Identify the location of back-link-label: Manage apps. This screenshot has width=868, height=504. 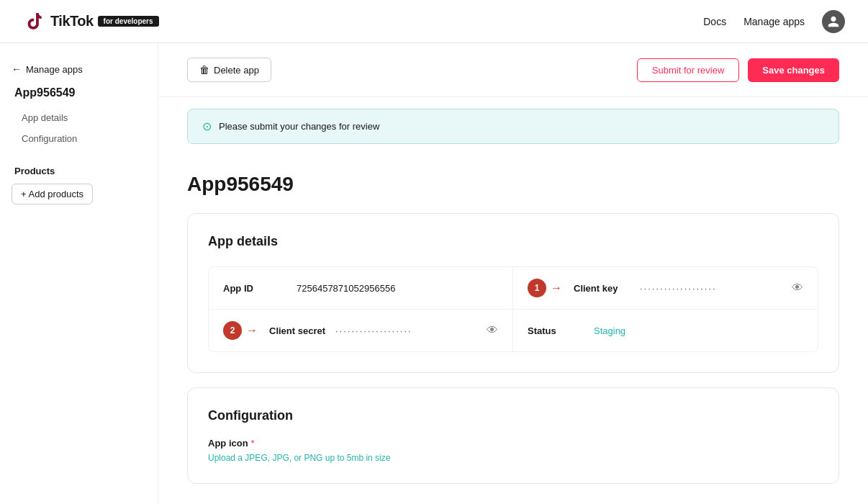
(55, 69).